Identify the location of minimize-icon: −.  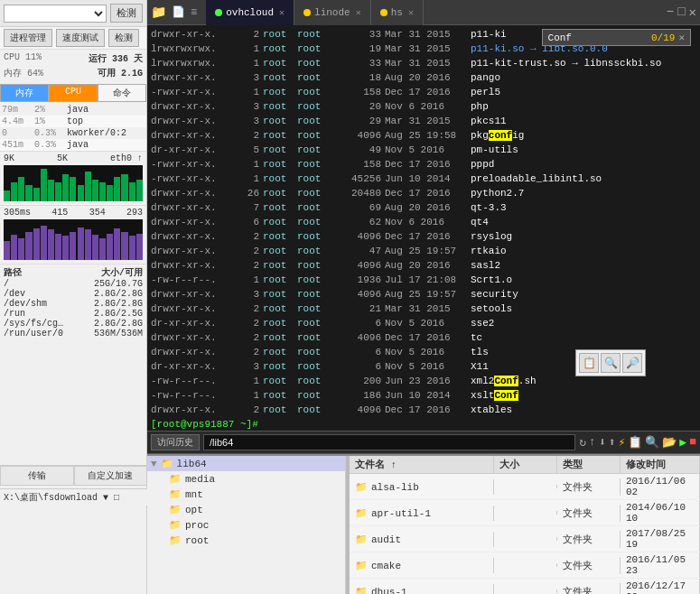
(670, 13).